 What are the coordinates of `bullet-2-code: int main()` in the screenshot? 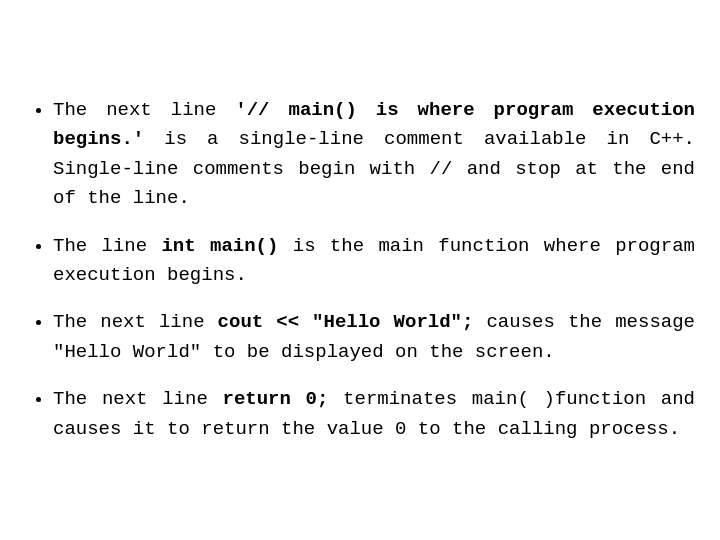 It's located at (220, 246).